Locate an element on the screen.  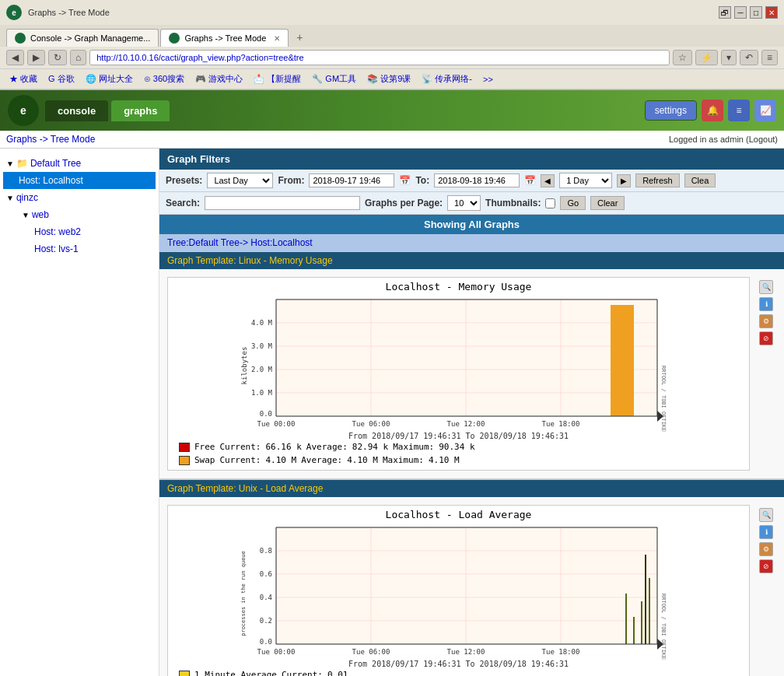
link-web2: Host: web2 is located at coordinates (95, 232).